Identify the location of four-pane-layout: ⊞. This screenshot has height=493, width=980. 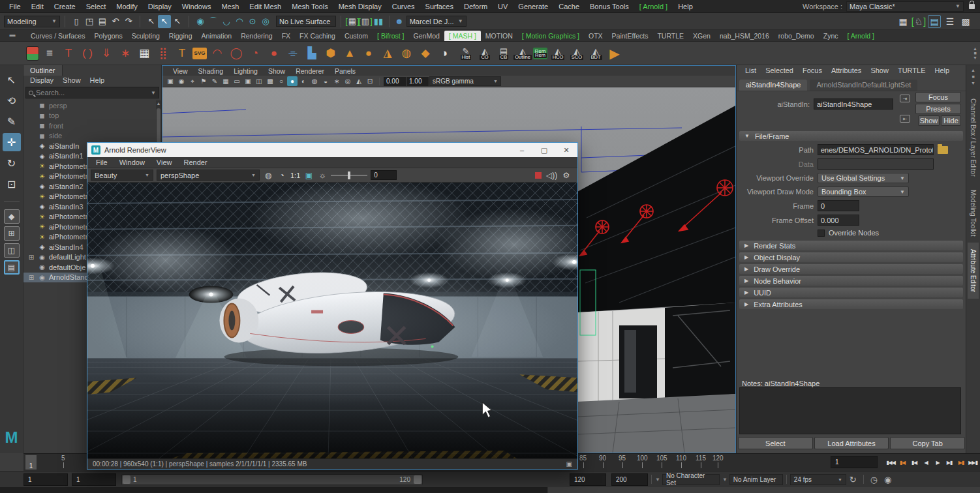
(12, 233).